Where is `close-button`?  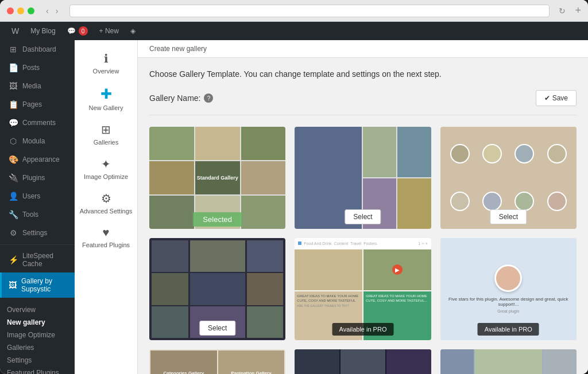 close-button is located at coordinates (10, 11).